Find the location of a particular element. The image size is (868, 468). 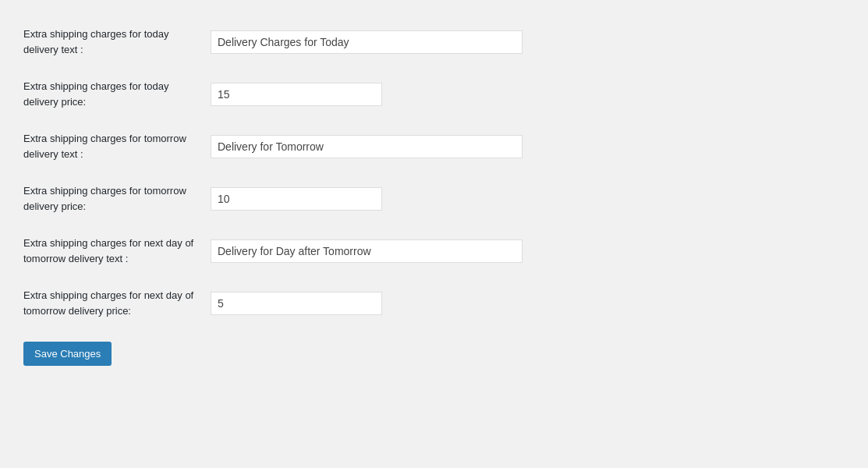

save-button: Save Changes is located at coordinates (67, 354).